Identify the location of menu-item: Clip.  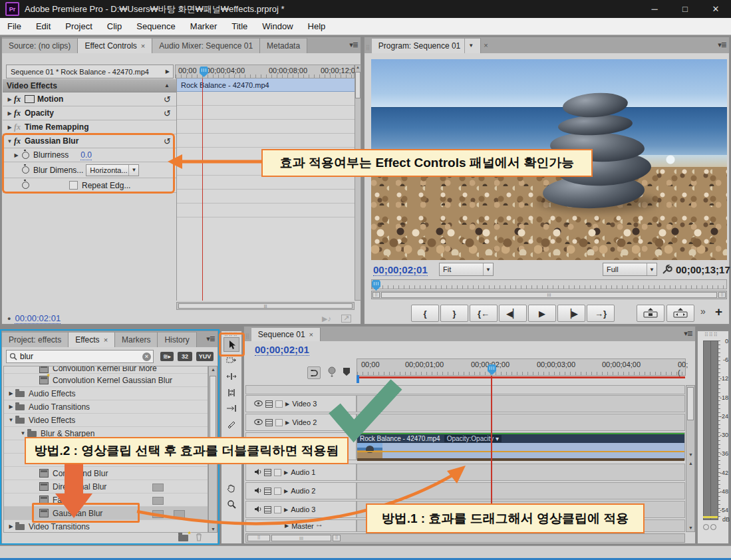
(114, 27).